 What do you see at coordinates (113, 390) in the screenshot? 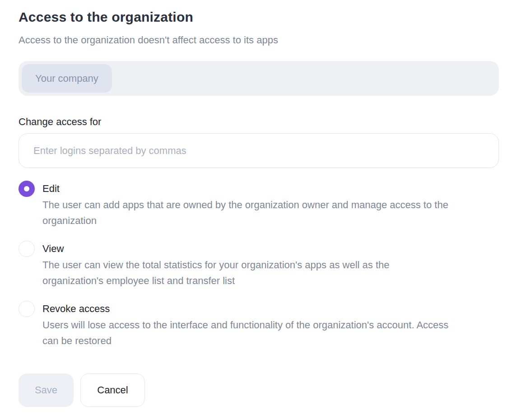
I see `cancel-button: Cancel` at bounding box center [113, 390].